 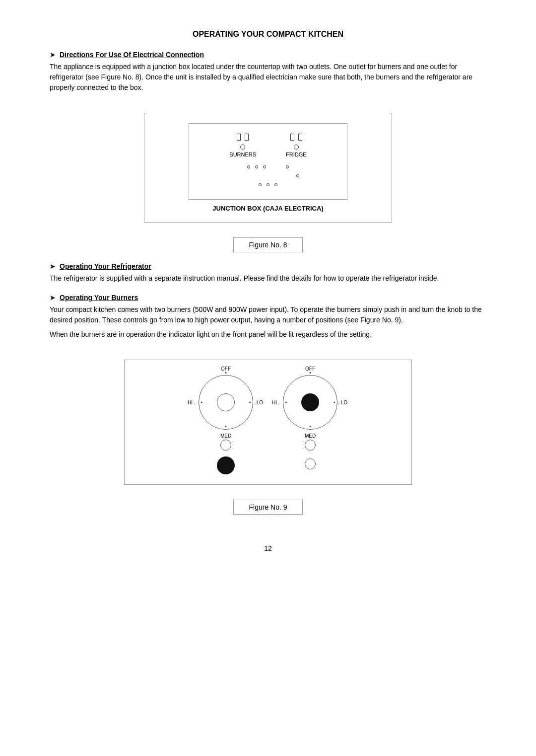 What do you see at coordinates (250, 402) in the screenshot?
I see `left-dot-right` at bounding box center [250, 402].